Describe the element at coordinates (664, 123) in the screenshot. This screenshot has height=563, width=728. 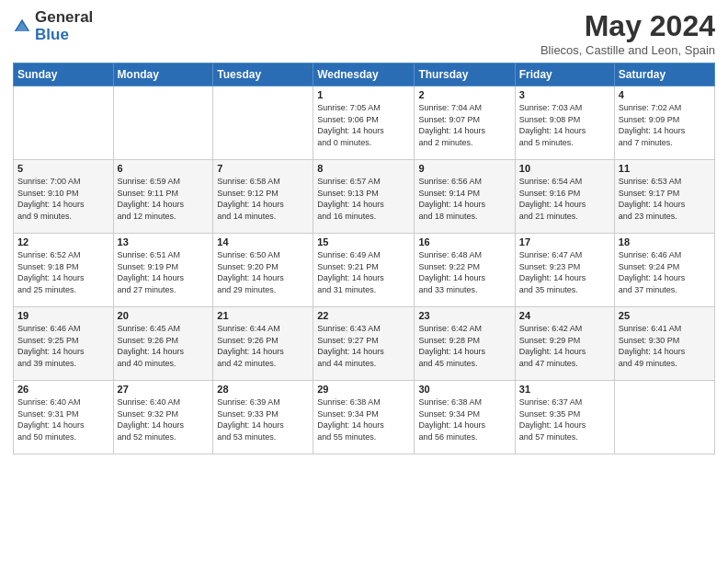
I see `table-row: 4Sunrise: 7:02 AM Sunset: 9:09 PM Daylig…` at that location.